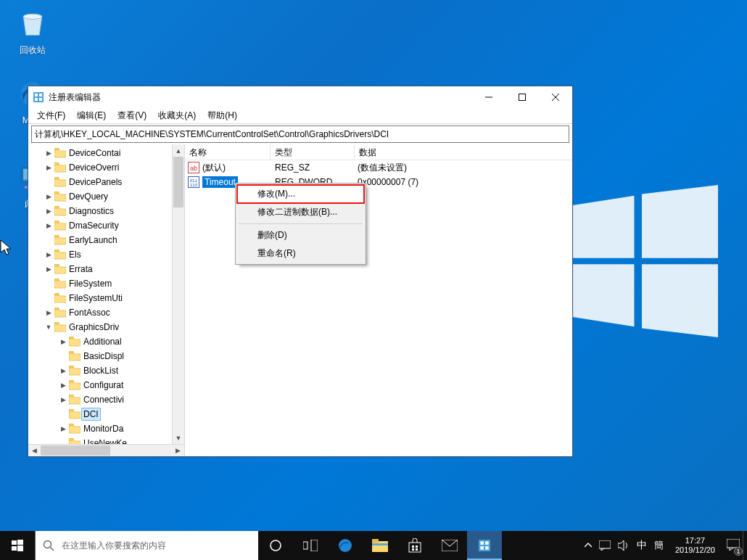  What do you see at coordinates (106, 414) in the screenshot?
I see `tree-item: DCI` at bounding box center [106, 414].